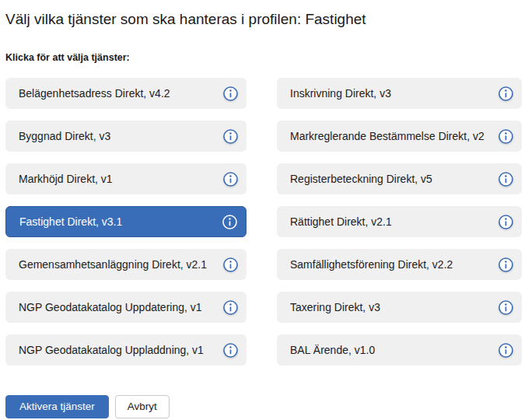  What do you see at coordinates (110, 307) in the screenshot?
I see `service-tile-label: NGP Geodatakatalog Uppdatering, v1` at bounding box center [110, 307].